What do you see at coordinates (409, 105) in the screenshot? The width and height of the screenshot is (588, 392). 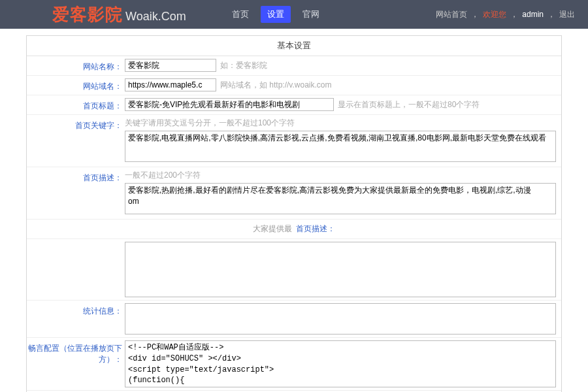 I see `hint-title: 显示在首页标题上，一般不超过80个字符` at bounding box center [409, 105].